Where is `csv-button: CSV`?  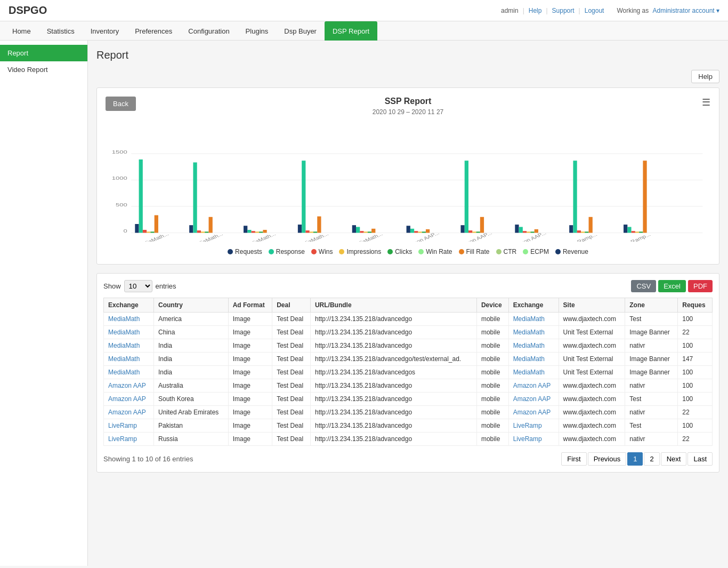 csv-button: CSV is located at coordinates (644, 286).